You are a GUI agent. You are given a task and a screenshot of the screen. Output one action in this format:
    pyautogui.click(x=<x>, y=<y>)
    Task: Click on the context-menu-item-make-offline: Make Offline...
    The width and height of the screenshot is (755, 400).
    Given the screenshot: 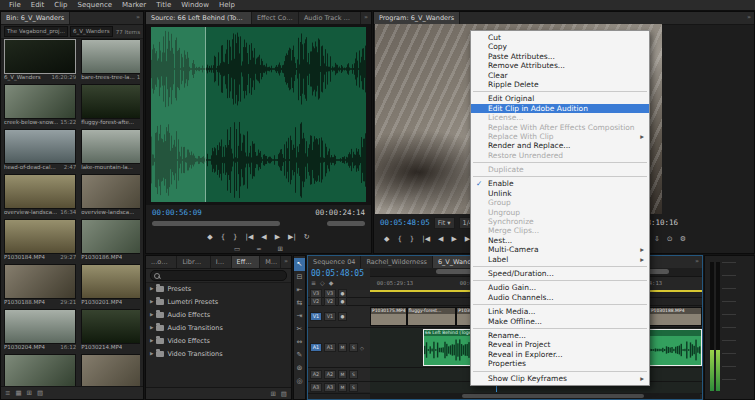 What is the action you would take?
    pyautogui.click(x=560, y=322)
    